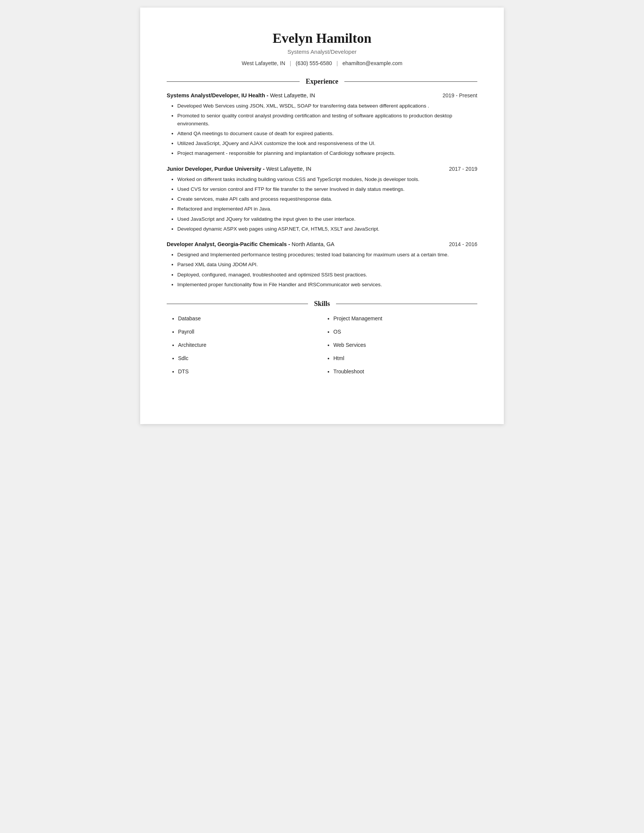 The image size is (644, 833). Describe the element at coordinates (327, 199) in the screenshot. I see `bullet-2-3: Create services, make API calls and proc…` at that location.